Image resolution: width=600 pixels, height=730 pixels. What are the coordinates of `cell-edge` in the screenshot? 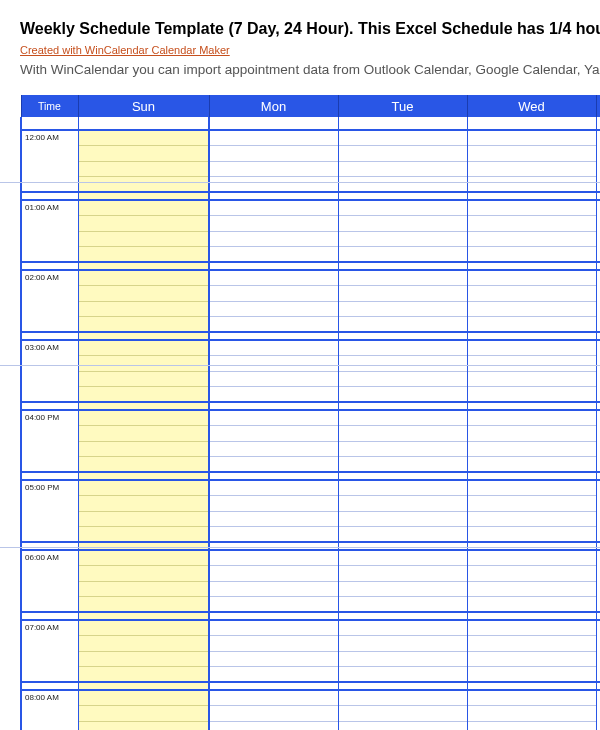 It's located at (598, 710).